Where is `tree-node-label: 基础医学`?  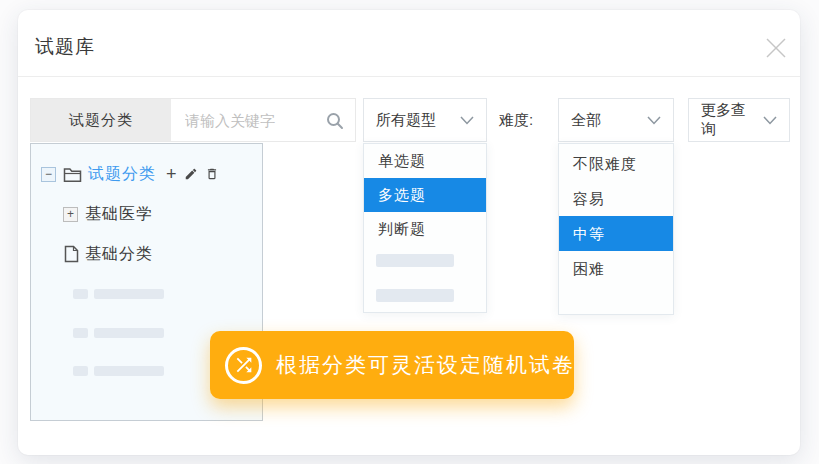 tree-node-label: 基础医学 is located at coordinates (119, 214).